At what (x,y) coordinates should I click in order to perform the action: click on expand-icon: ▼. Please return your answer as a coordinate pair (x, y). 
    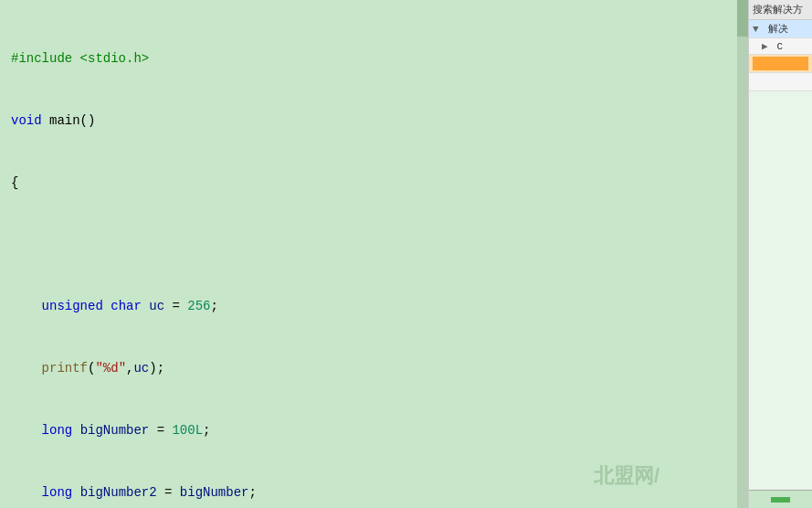
    Looking at the image, I should click on (757, 29).